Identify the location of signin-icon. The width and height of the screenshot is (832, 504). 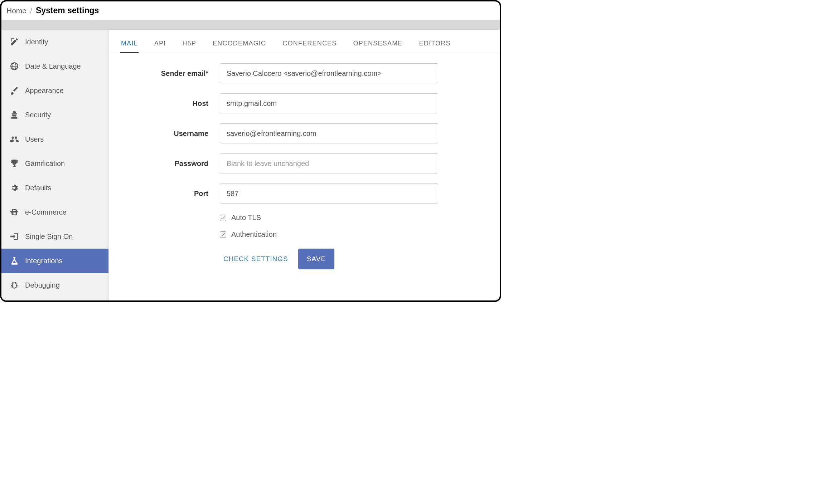
(14, 236).